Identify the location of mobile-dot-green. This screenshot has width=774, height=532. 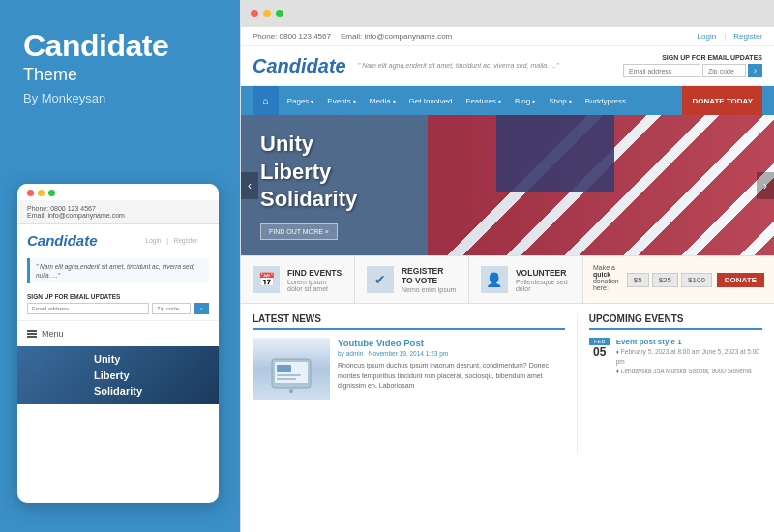
(52, 193).